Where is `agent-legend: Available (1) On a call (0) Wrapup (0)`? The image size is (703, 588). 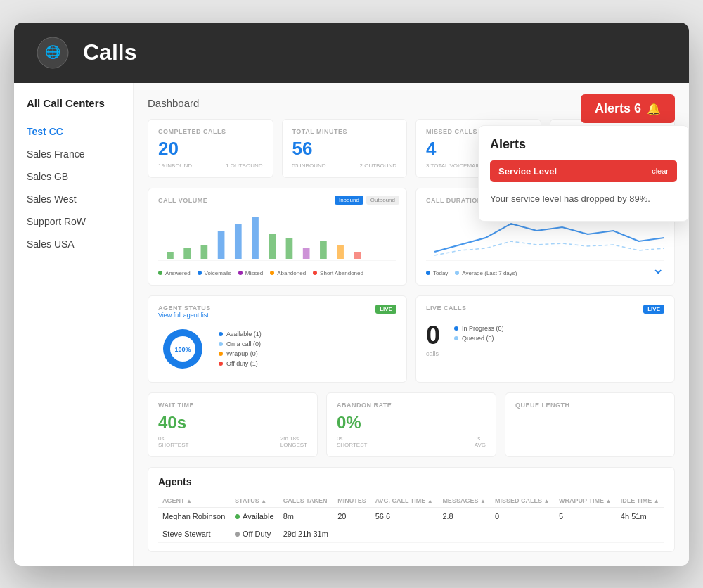 agent-legend: Available (1) On a call (0) Wrapup (0) is located at coordinates (240, 349).